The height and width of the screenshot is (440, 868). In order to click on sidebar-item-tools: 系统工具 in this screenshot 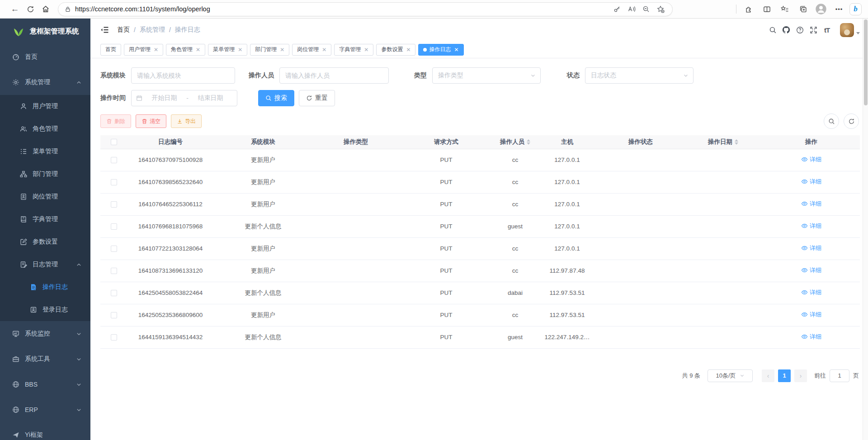, I will do `click(45, 359)`.